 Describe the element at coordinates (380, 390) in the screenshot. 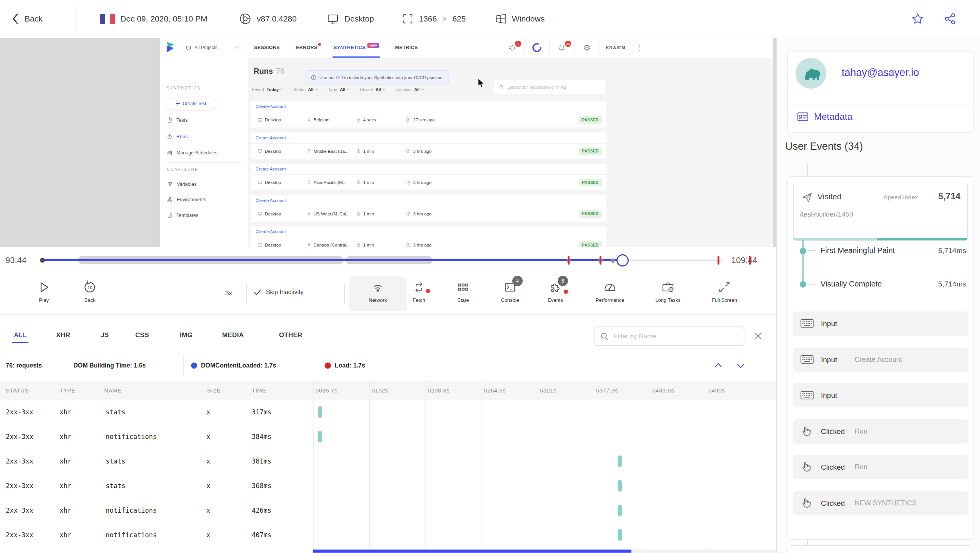

I see `column-time-5152s: 5152s` at that location.